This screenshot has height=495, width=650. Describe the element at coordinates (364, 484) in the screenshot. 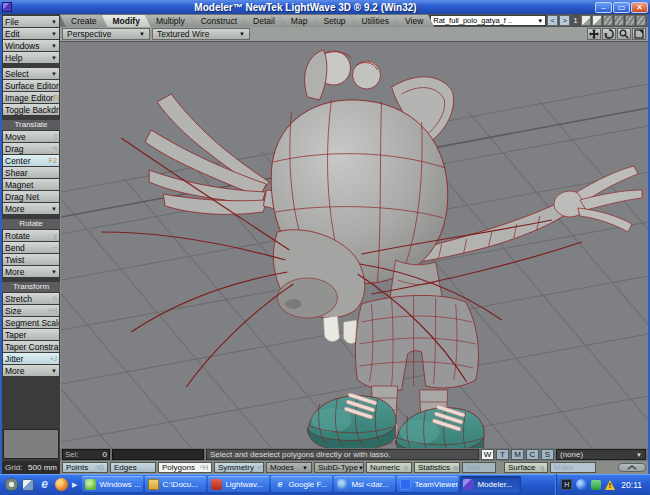

I see `taskbar-button-msi: Msi <dar...` at that location.